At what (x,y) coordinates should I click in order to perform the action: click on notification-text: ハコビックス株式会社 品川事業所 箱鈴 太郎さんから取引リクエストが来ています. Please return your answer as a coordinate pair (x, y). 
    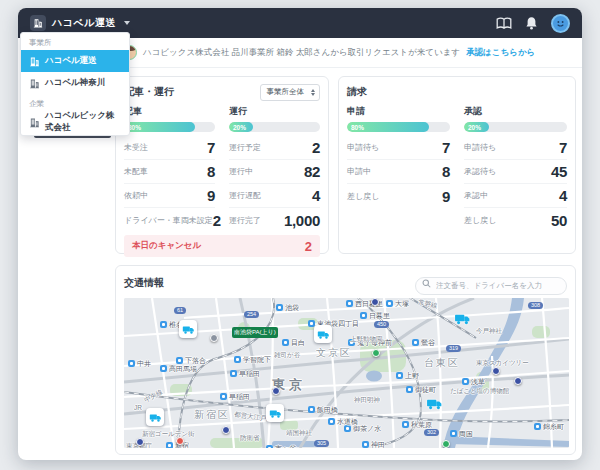
    Looking at the image, I should click on (302, 53).